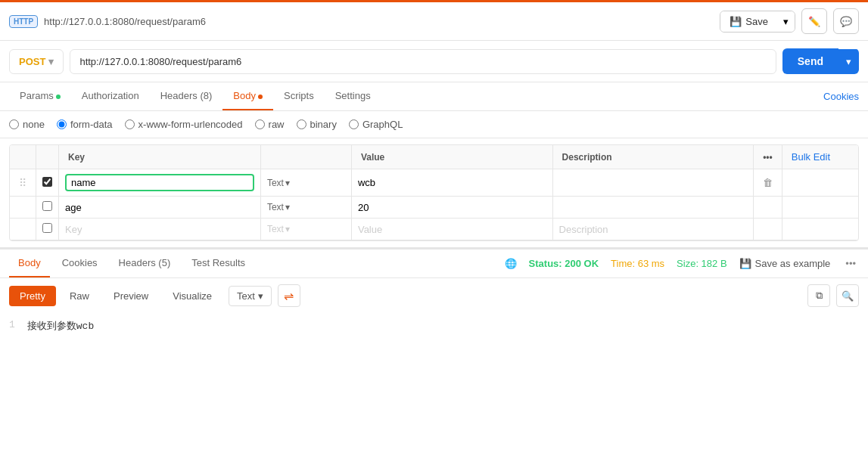 This screenshot has width=868, height=465. I want to click on row3-checkbox, so click(47, 228).